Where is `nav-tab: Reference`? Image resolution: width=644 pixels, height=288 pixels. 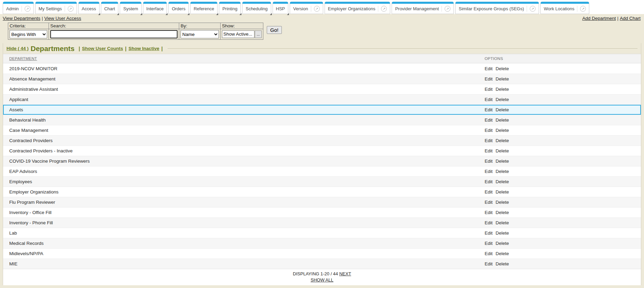
nav-tab: Reference is located at coordinates (204, 8).